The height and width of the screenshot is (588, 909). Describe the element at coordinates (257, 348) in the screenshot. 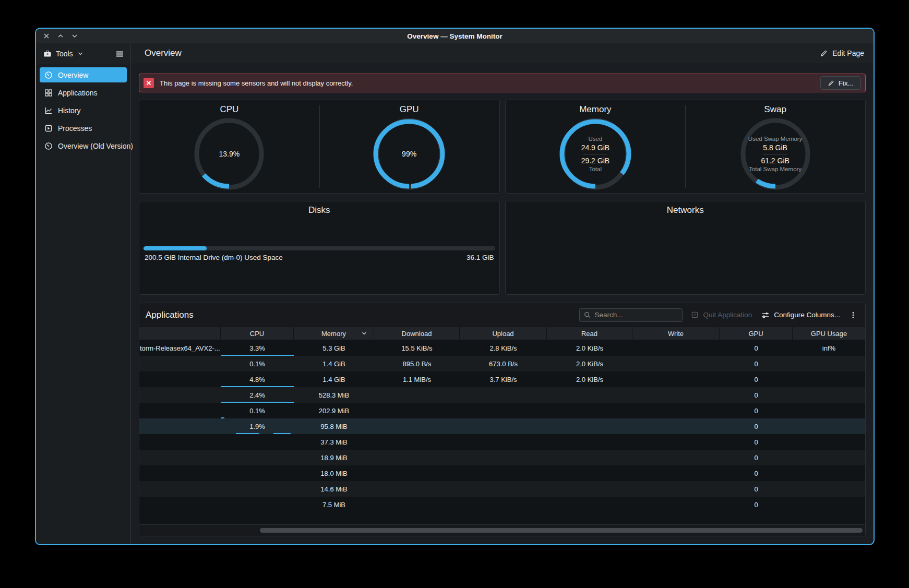

I see `cell-cpu: 3.3%` at that location.